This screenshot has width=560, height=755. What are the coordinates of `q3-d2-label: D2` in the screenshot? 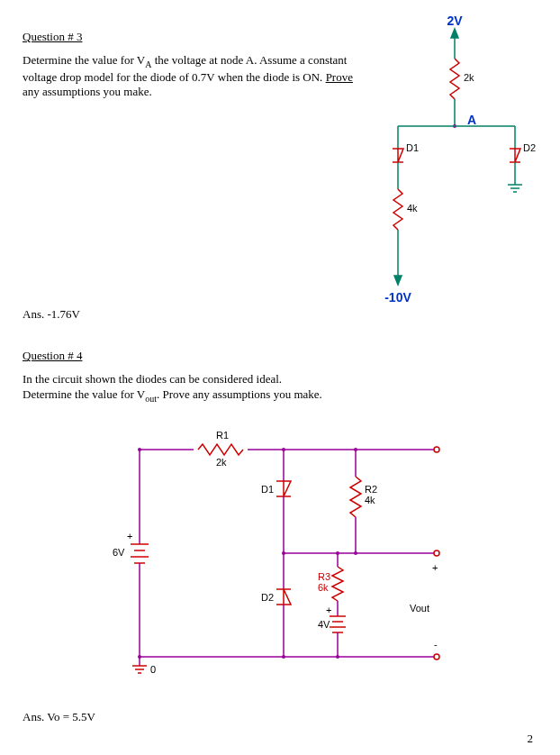 It's located at (529, 148).